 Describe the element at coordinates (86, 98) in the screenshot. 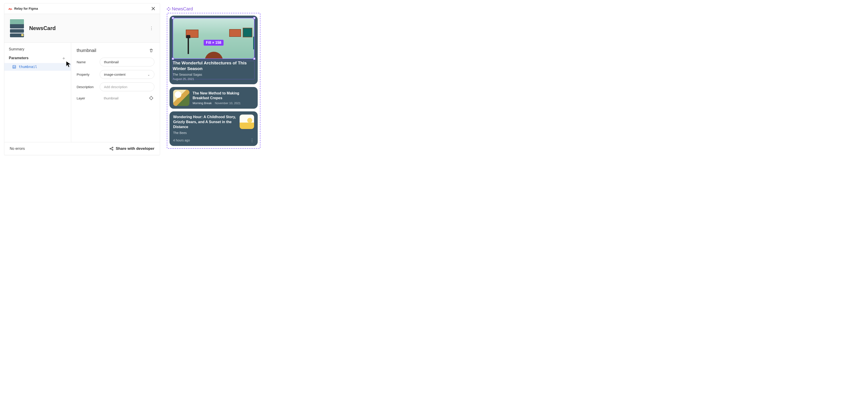

I see `layer-label: Layer` at that location.